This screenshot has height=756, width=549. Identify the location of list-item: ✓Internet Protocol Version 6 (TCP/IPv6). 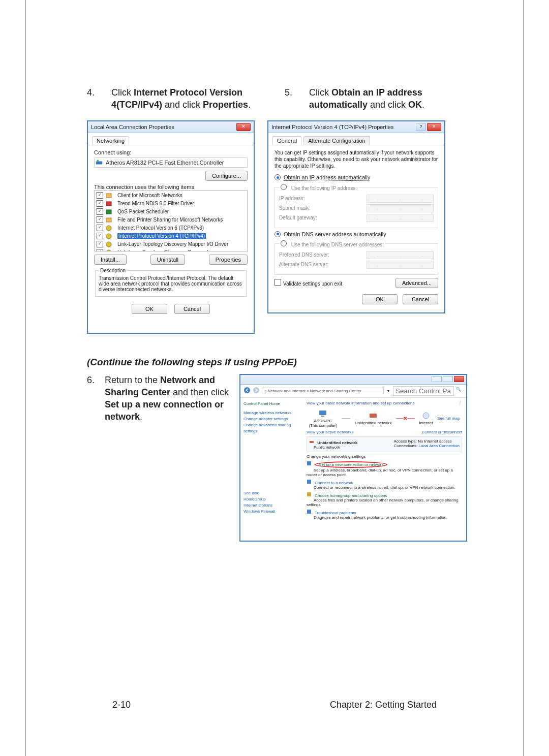
(171, 228).